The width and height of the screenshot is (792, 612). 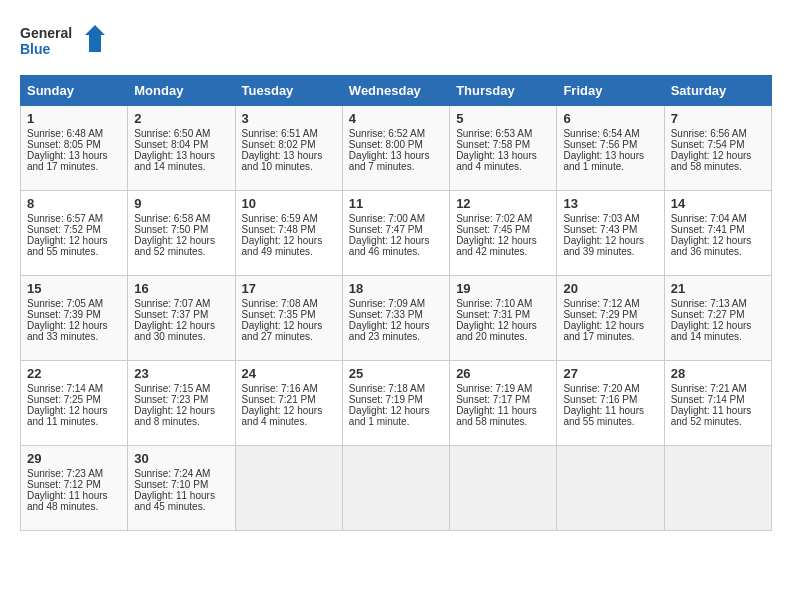 I want to click on sunrise-label: Sunrise: 7:12 AM, so click(x=601, y=304).